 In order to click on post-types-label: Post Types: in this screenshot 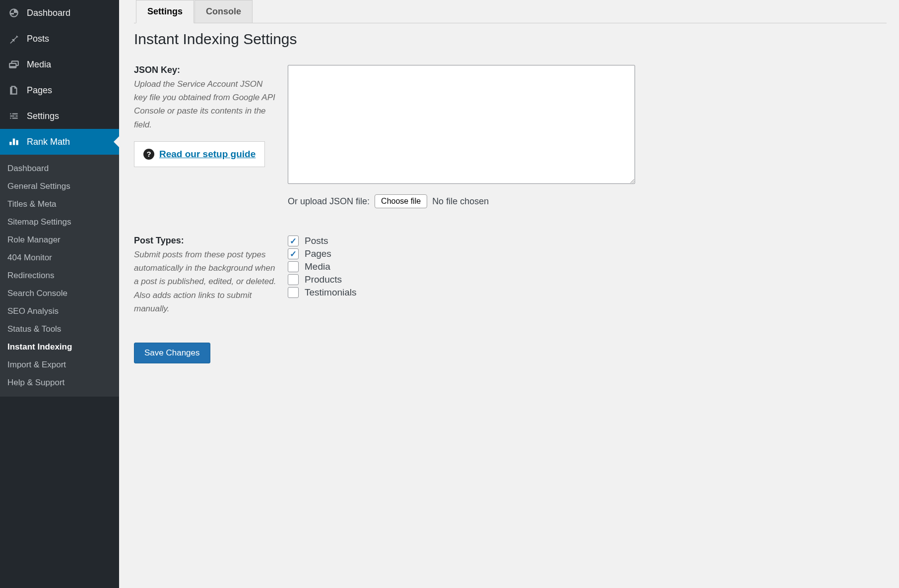, I will do `click(206, 241)`.